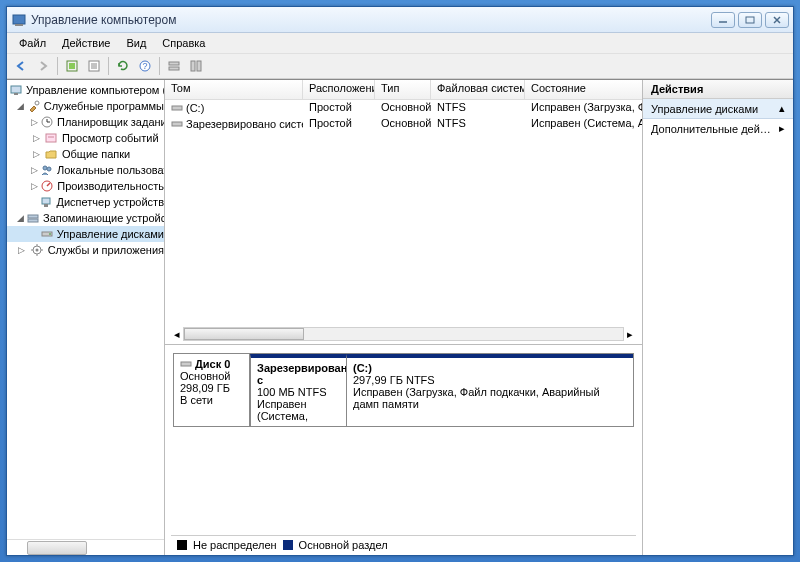 Image resolution: width=800 pixels, height=562 pixels. What do you see at coordinates (86, 250) in the screenshot?
I see `tree-services: ▷ Службы и приложения` at bounding box center [86, 250].